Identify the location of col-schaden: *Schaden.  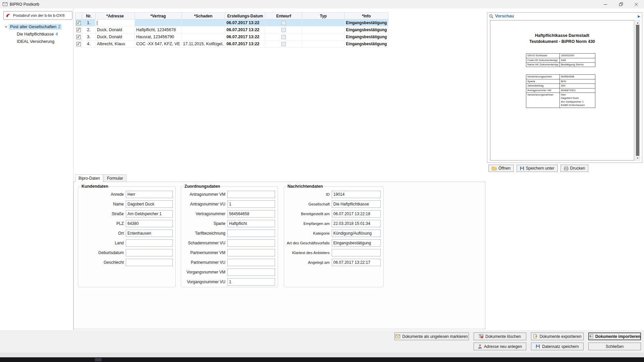
(203, 16).